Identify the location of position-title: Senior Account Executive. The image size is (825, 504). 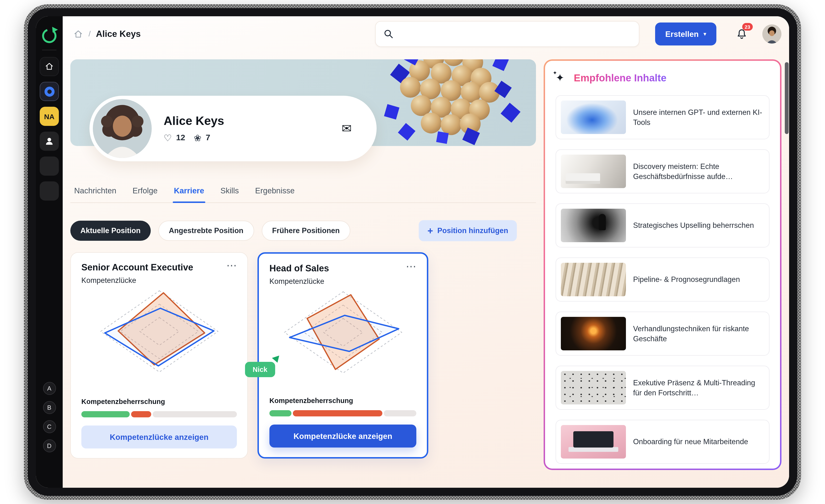
(137, 268).